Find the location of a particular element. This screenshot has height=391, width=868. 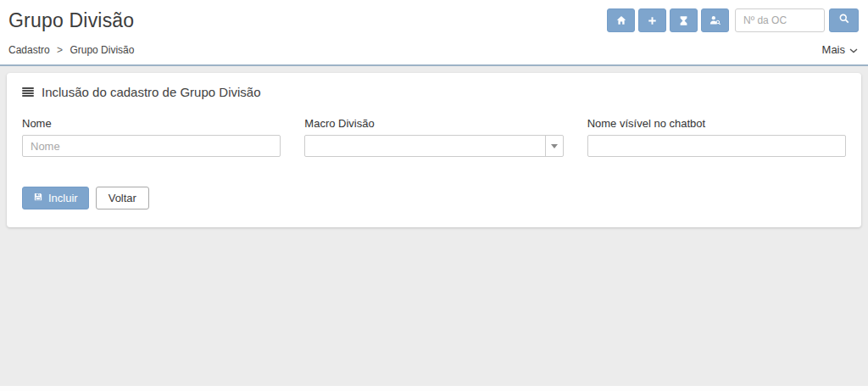

header-toolbar is located at coordinates (732, 20).